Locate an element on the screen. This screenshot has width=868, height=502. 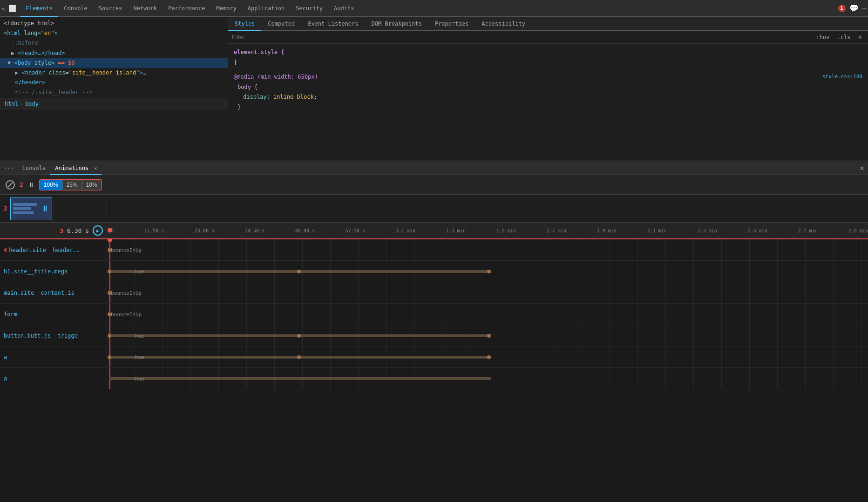
tab-event-listeners: Event Listeners is located at coordinates (333, 24).